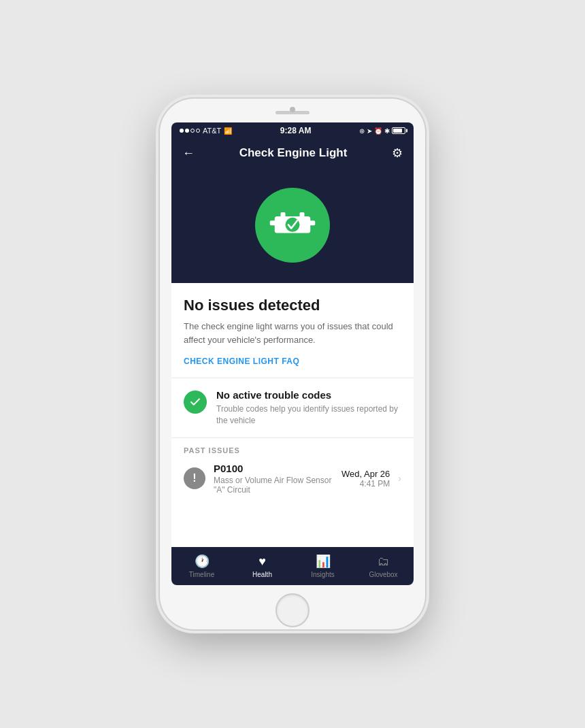 This screenshot has height=728, width=585. Describe the element at coordinates (263, 562) in the screenshot. I see `health-icon: ♥` at that location.